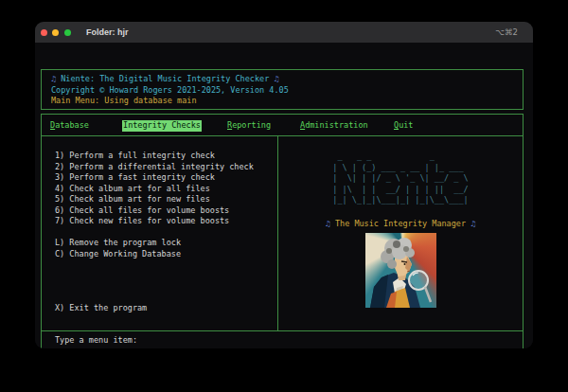 The width and height of the screenshot is (568, 392). What do you see at coordinates (167, 309) in the screenshot?
I see `menu-option-exit: X) Exit the program` at bounding box center [167, 309].